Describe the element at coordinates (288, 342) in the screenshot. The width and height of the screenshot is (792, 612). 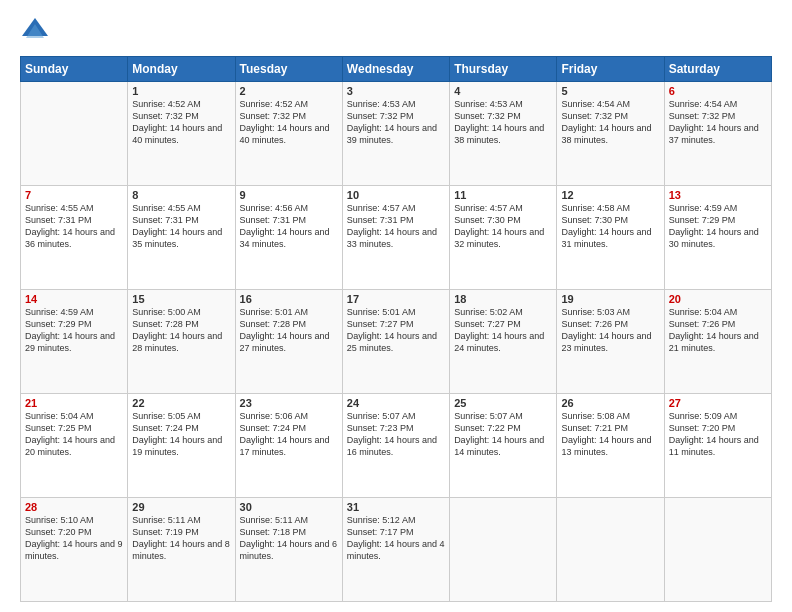
I see `calendar-cell-week3-day3: 16Sunrise: 5:01 AMSunset: 7:28 PMDayligh…` at that location.